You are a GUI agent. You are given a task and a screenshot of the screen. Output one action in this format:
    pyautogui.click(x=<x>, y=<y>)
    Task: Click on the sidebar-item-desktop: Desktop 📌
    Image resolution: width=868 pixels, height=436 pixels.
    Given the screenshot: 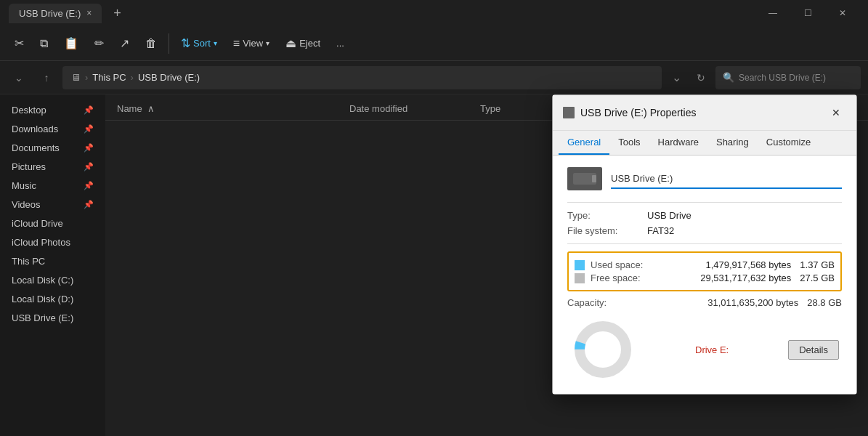 What is the action you would take?
    pyautogui.click(x=52, y=110)
    